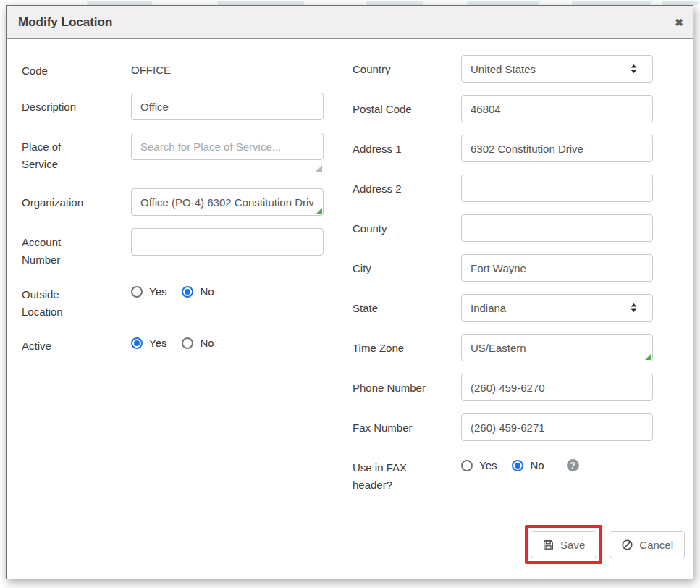 The image size is (700, 588). Describe the element at coordinates (557, 427) in the screenshot. I see `fax-number-input` at that location.